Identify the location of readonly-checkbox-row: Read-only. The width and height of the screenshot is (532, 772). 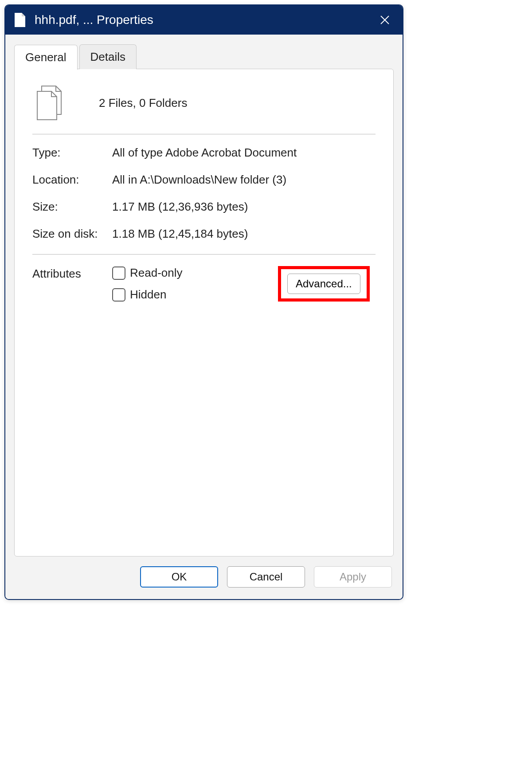
(195, 273).